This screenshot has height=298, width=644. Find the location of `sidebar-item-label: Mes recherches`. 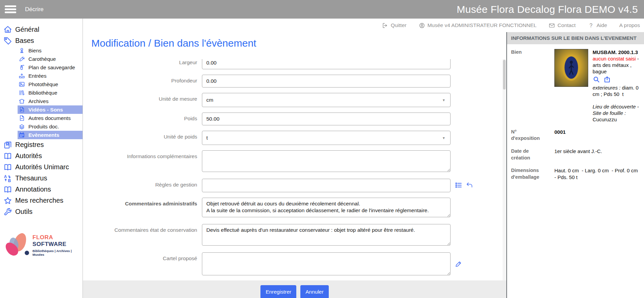

sidebar-item-label: Mes recherches is located at coordinates (39, 201).